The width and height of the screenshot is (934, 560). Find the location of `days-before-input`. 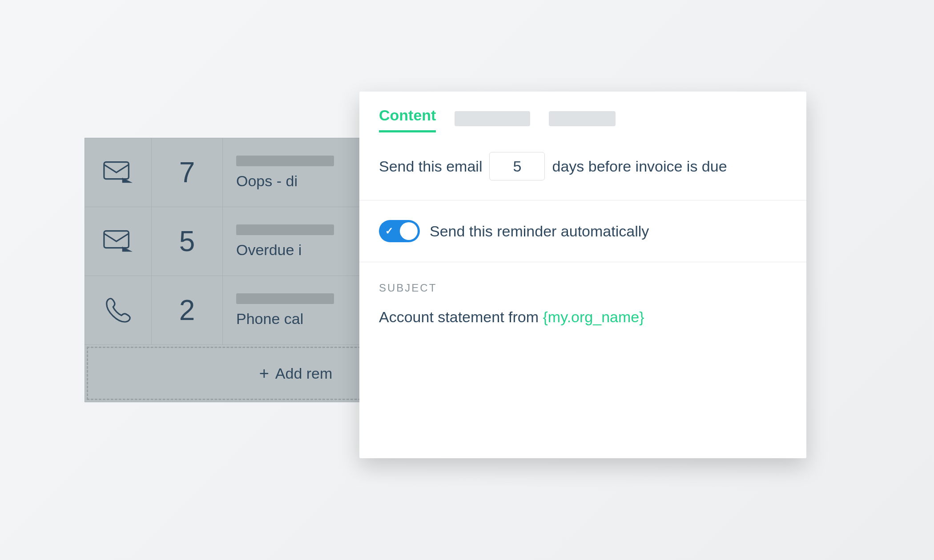

days-before-input is located at coordinates (517, 166).